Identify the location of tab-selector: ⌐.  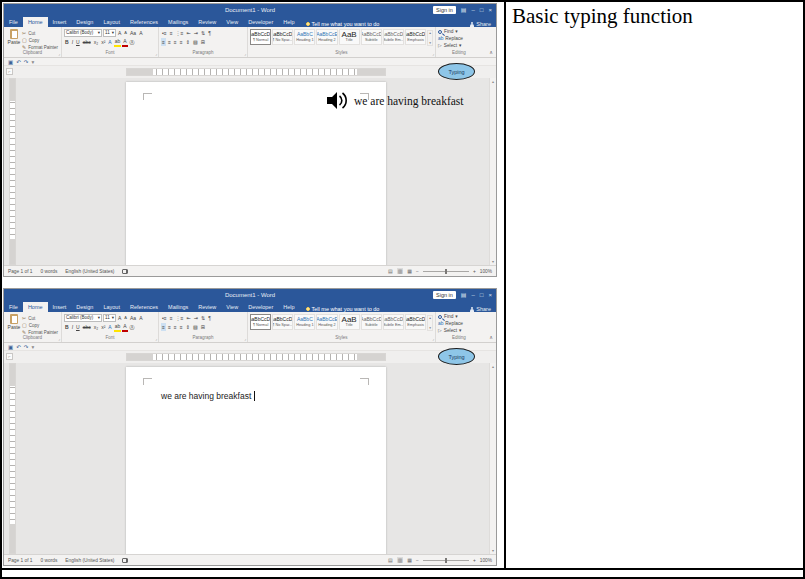
(10, 356).